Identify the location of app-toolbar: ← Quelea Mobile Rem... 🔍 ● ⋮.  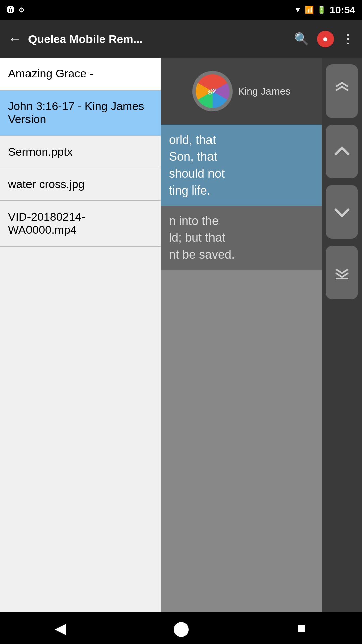
(181, 39).